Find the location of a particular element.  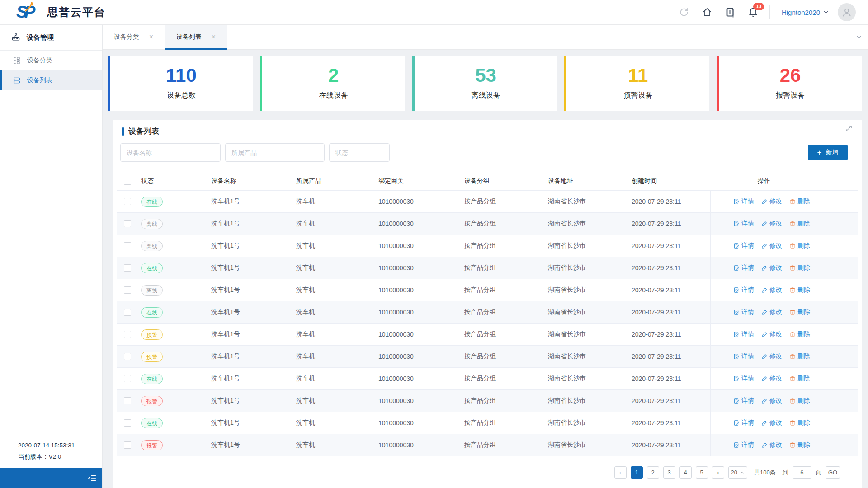

device-list-icon is located at coordinates (17, 80).